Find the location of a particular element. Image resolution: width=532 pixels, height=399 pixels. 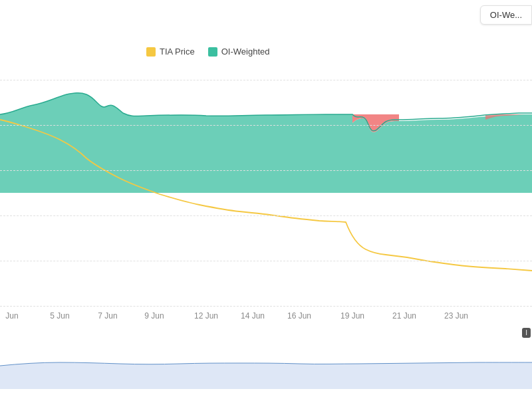

chart-badge: I is located at coordinates (527, 332).